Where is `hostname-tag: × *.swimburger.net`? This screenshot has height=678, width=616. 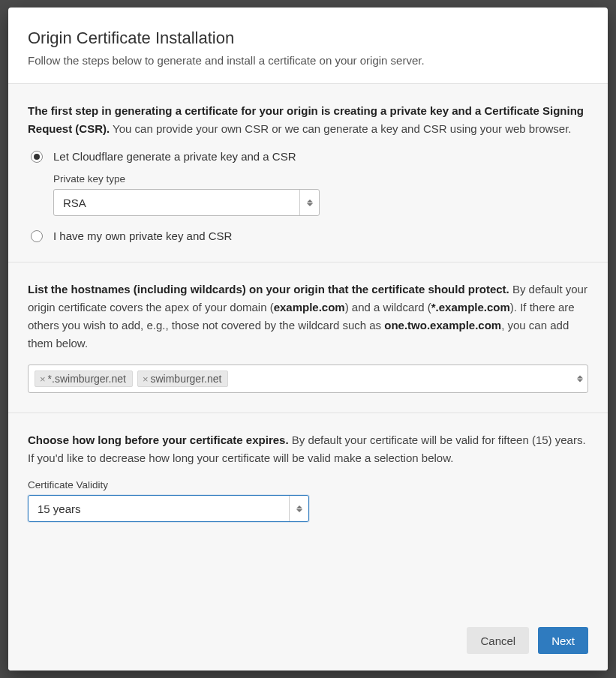
hostname-tag: × *.swimburger.net is located at coordinates (84, 379).